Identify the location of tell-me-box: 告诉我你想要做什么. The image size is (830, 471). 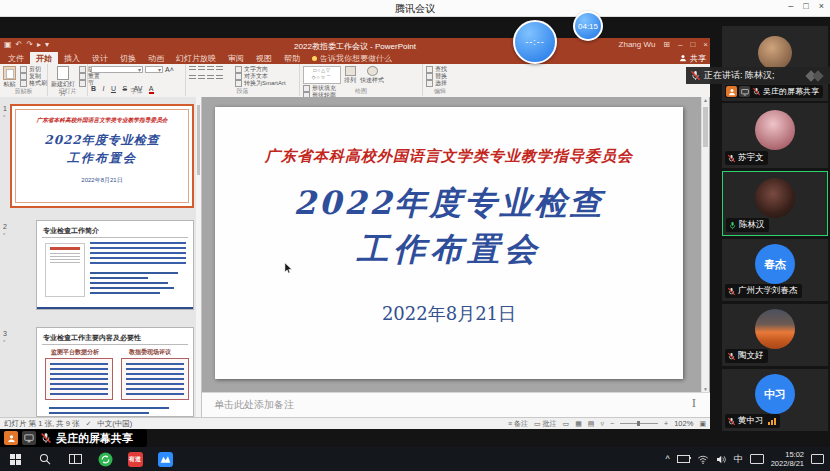
(352, 58).